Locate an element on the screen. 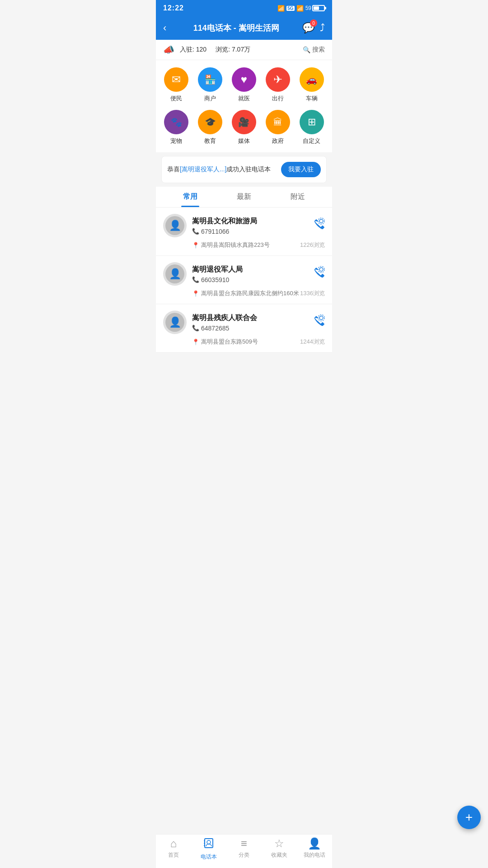 Image resolution: width=488 pixels, height=868 pixels. shanghu-icon: 🏪 is located at coordinates (210, 80).